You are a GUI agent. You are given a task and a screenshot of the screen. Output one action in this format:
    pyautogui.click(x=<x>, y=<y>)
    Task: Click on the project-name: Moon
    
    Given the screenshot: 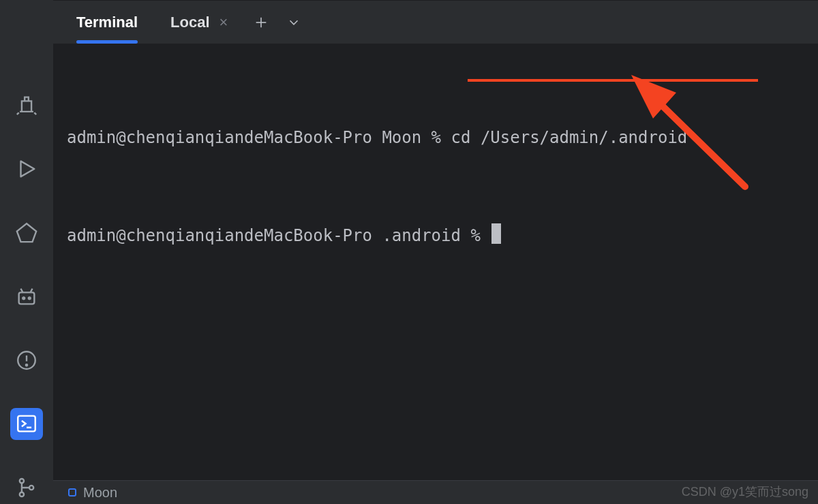 What is the action you would take?
    pyautogui.click(x=100, y=493)
    